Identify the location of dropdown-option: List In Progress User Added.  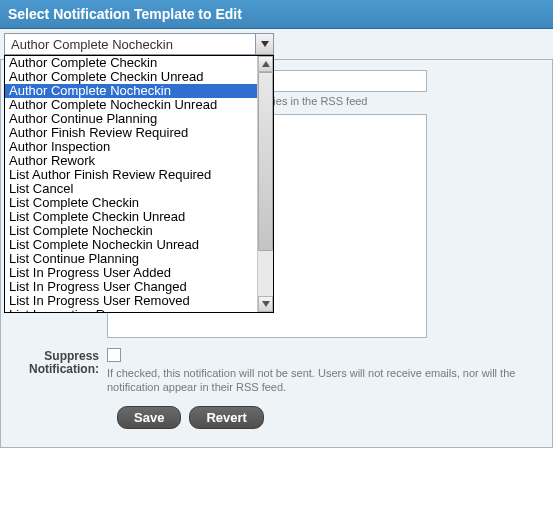
(131, 273).